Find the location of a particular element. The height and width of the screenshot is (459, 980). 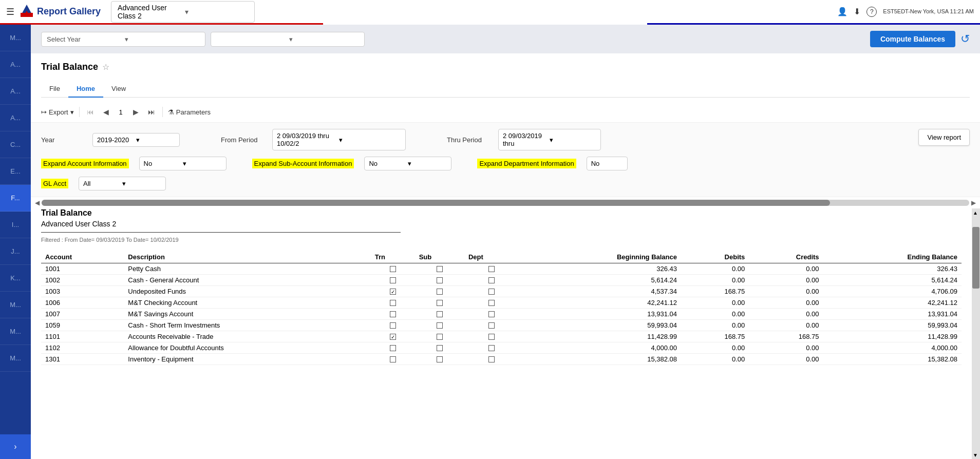

vertical-scrollbar: ▲ ▼ is located at coordinates (976, 334).